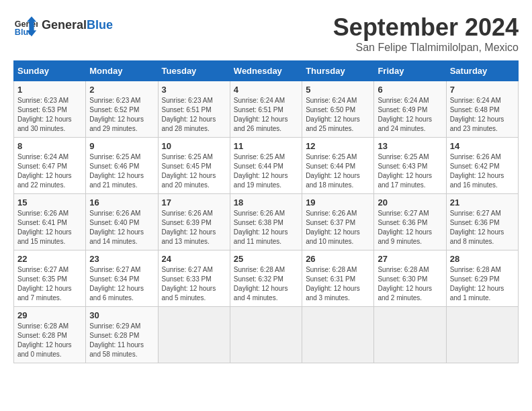 This screenshot has width=532, height=411. I want to click on calendar-cell: 22Sunrise: 6:27 AM Sunset: 6:35 PM Dayli…, so click(50, 279).